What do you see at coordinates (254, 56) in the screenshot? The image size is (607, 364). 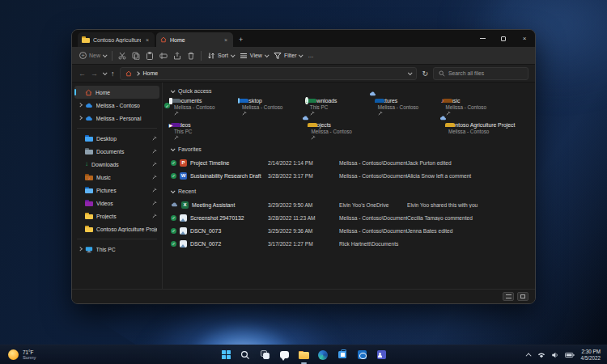 I see `view-button: View` at bounding box center [254, 56].